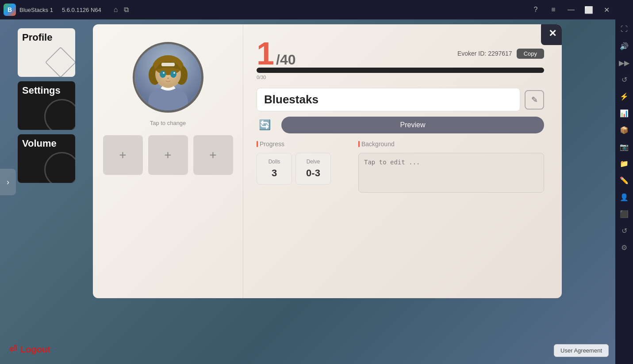  Describe the element at coordinates (37, 38) in the screenshot. I see `profile-label: Profile` at that location.